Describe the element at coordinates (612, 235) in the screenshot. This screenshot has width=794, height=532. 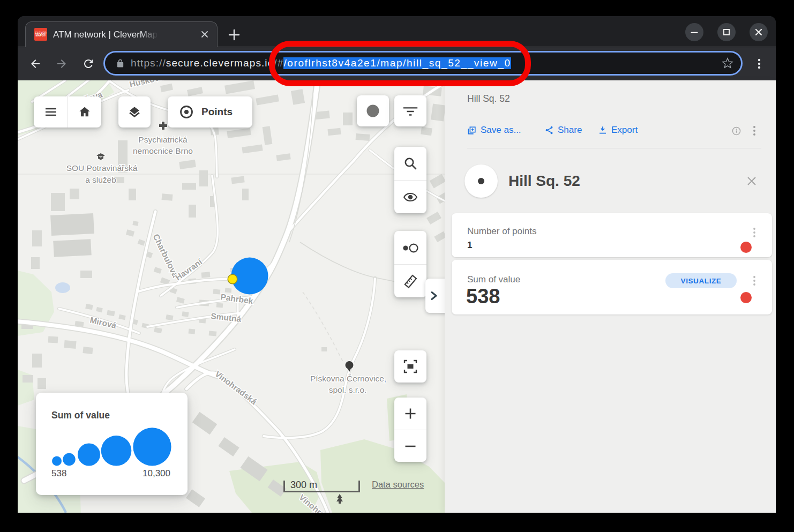
I see `indicator-card-number-of-points: Number of points 1` at that location.